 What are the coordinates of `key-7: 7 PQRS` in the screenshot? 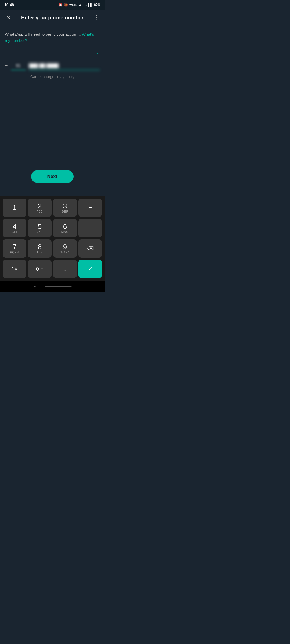 It's located at (15, 248).